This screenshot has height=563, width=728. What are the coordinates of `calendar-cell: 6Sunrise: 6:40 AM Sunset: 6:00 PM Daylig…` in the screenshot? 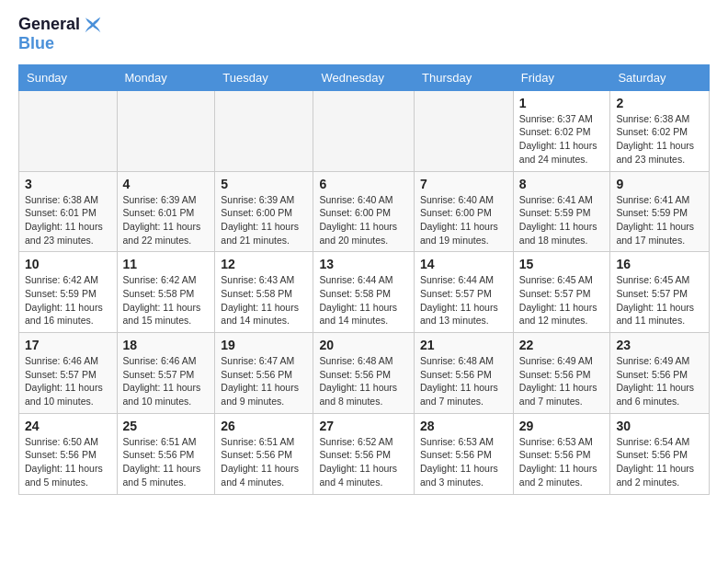 It's located at (364, 212).